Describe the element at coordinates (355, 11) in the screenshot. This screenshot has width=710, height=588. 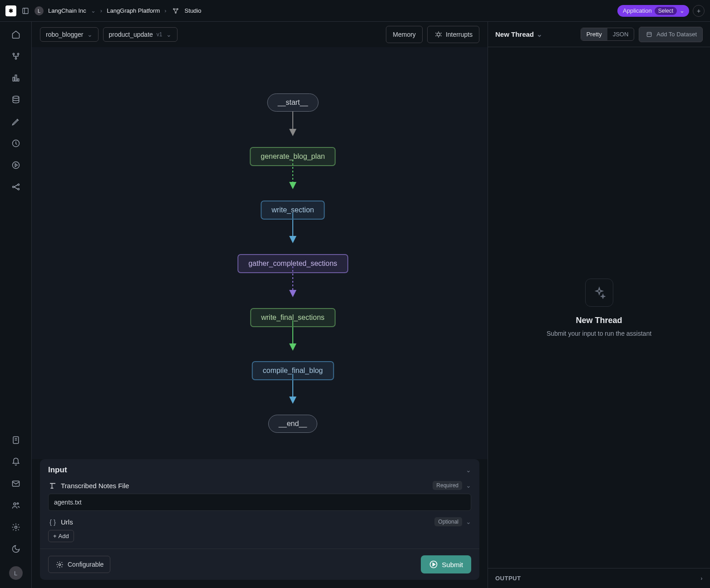
I see `top-bar: ✱ L LangChain Inc ⌄ › LangGraph Platform…` at that location.